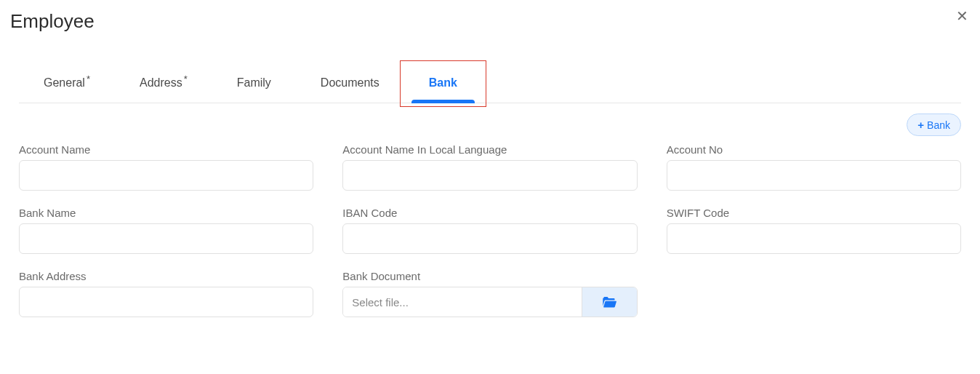 The height and width of the screenshot is (374, 980). I want to click on field-bank-address: Bank Address, so click(166, 294).